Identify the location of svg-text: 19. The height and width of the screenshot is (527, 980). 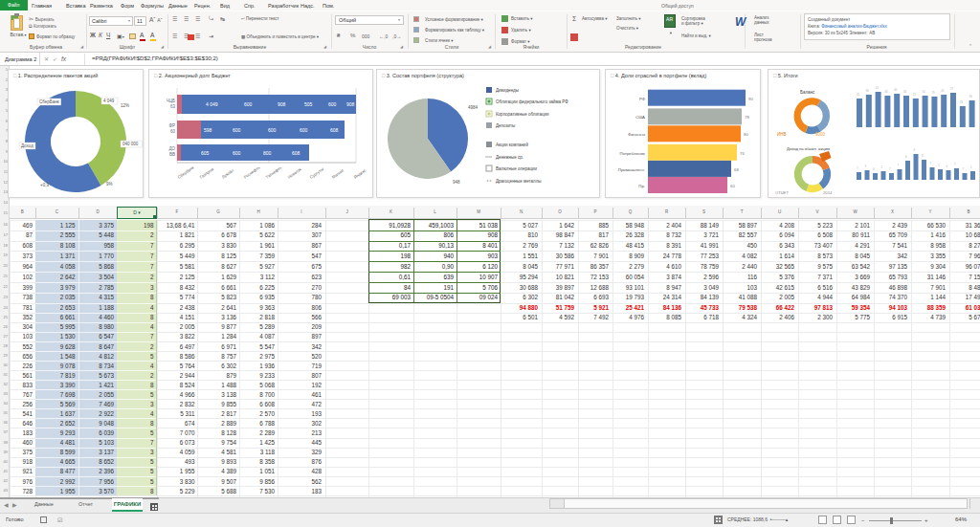
(878, 88).